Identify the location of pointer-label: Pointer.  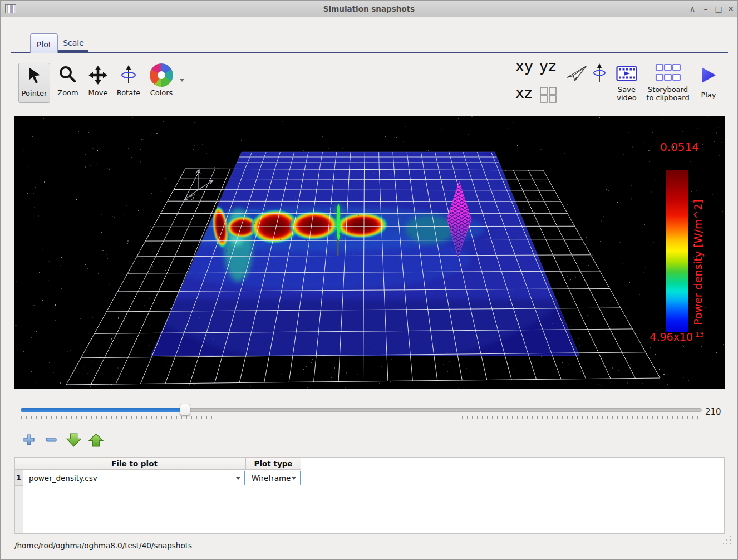
(35, 94).